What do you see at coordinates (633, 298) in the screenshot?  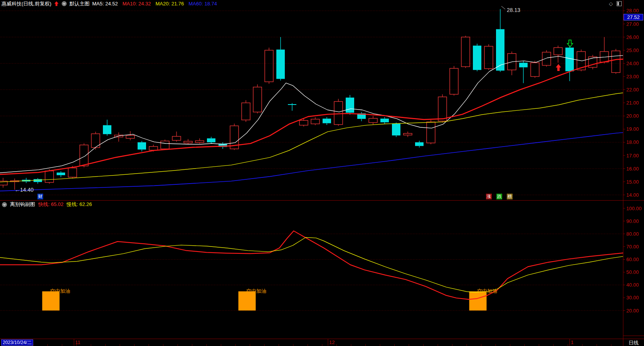 I see `indicator-tick-label: 30.00` at bounding box center [633, 298].